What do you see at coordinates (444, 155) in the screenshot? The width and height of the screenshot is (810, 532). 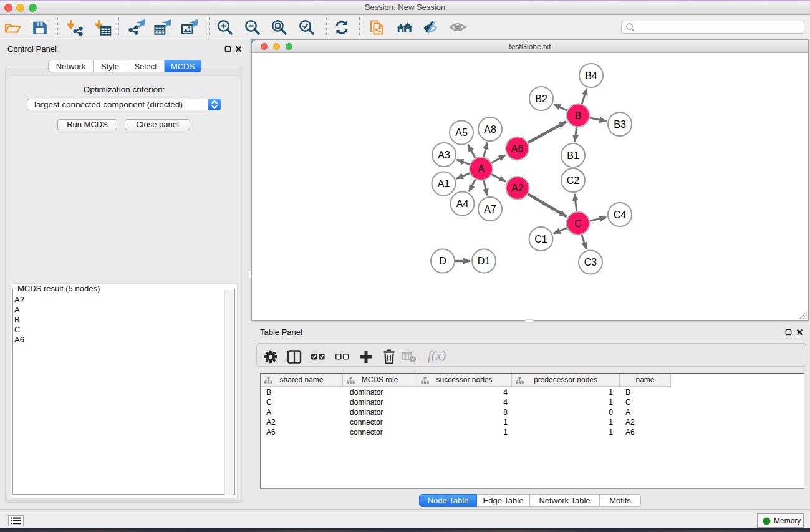 I see `svg-text: A3` at bounding box center [444, 155].